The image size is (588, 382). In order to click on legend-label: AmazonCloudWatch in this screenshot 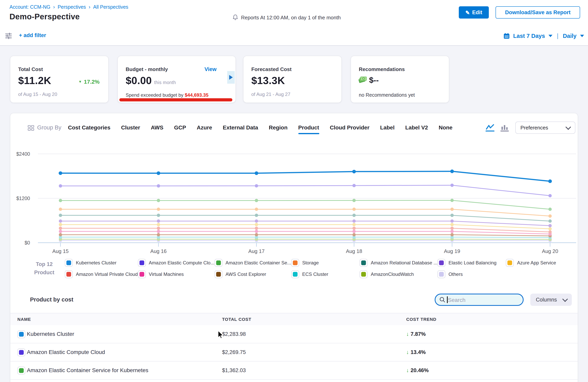, I will do `click(392, 274)`.